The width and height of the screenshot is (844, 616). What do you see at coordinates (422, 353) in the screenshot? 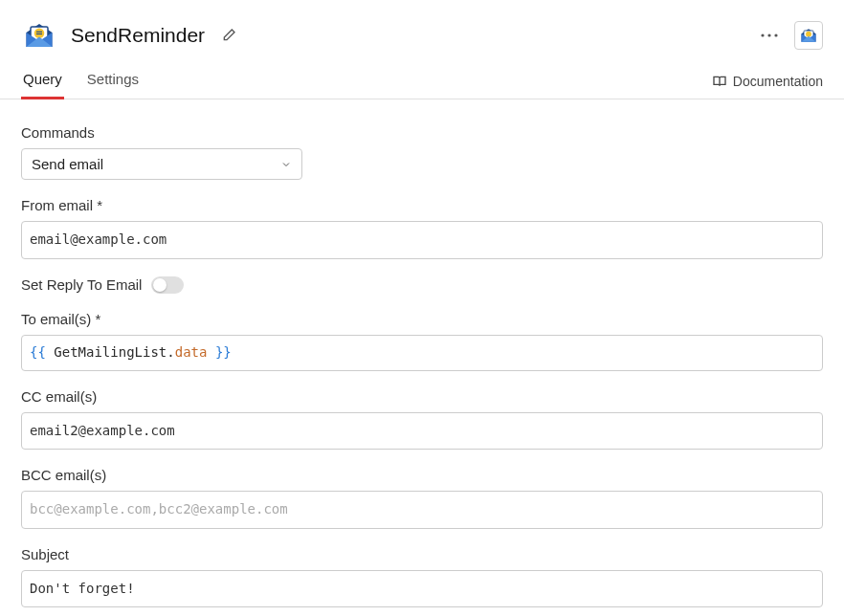
I see `to-emails-input: {{ GetMailingList.data }}` at bounding box center [422, 353].